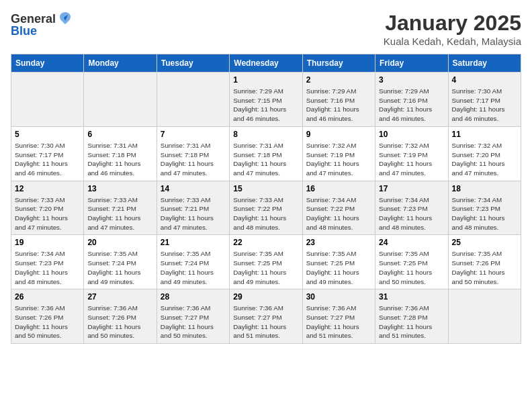 The width and height of the screenshot is (532, 411). What do you see at coordinates (266, 80) in the screenshot?
I see `day-number: 1` at bounding box center [266, 80].